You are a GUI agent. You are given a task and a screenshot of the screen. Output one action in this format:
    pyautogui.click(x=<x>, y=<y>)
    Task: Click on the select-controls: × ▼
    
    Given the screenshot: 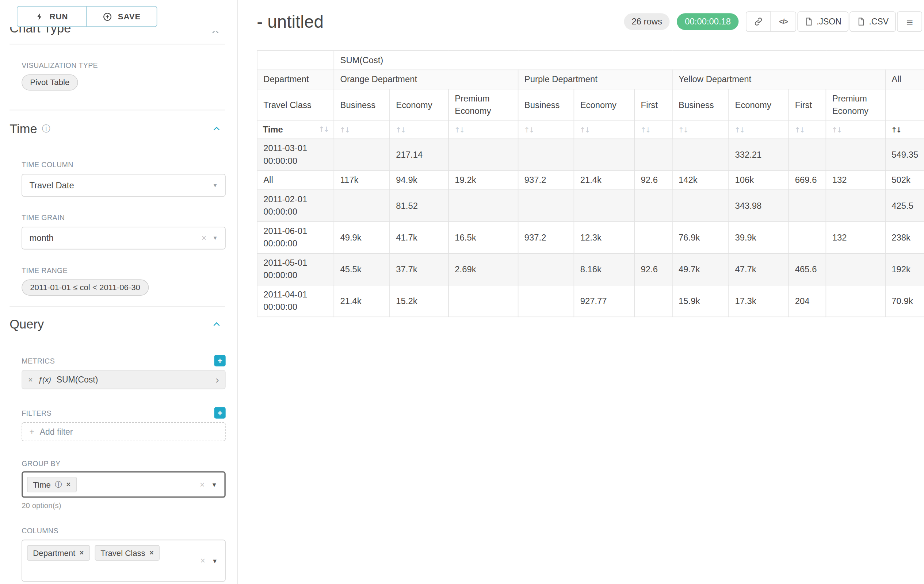 What is the action you would take?
    pyautogui.click(x=209, y=485)
    